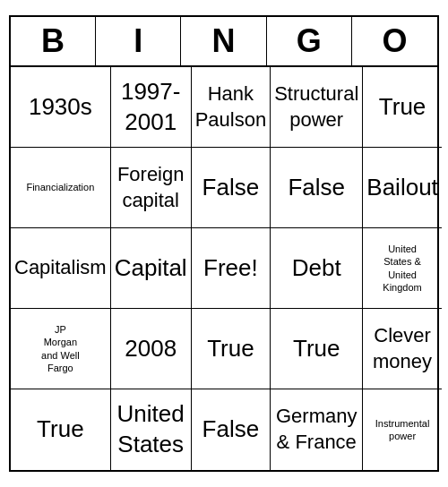 The width and height of the screenshot is (448, 487). Describe the element at coordinates (317, 269) in the screenshot. I see `bingo-cell-13: Debt` at that location.